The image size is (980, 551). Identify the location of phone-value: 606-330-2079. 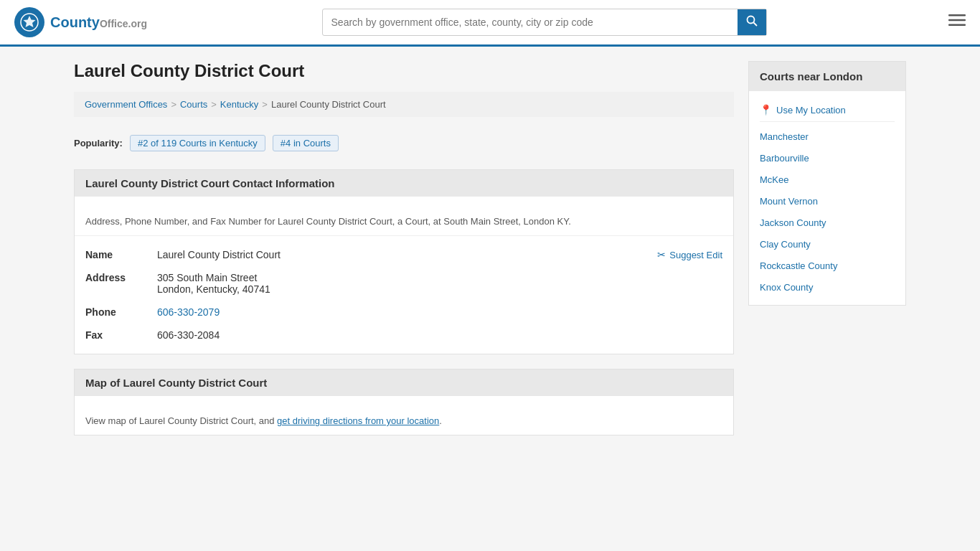
(440, 312).